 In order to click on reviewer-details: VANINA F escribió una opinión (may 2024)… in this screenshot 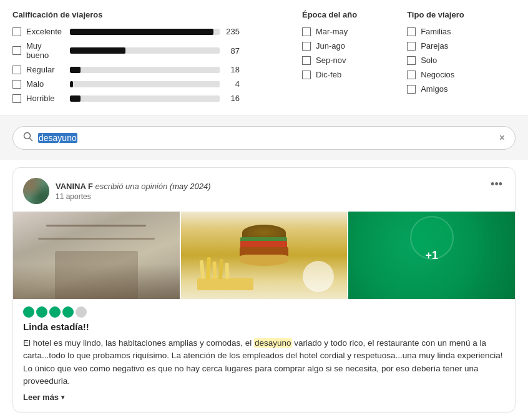, I will do `click(134, 191)`.